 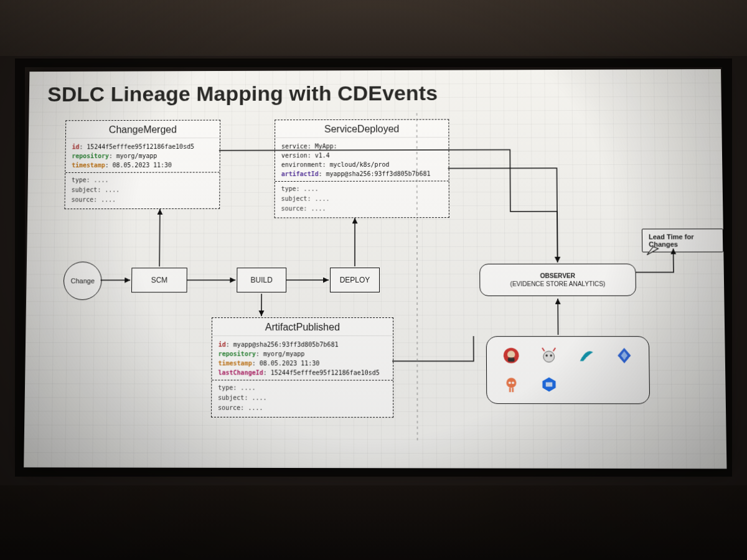 I want to click on node-build: BUILD, so click(x=261, y=280).